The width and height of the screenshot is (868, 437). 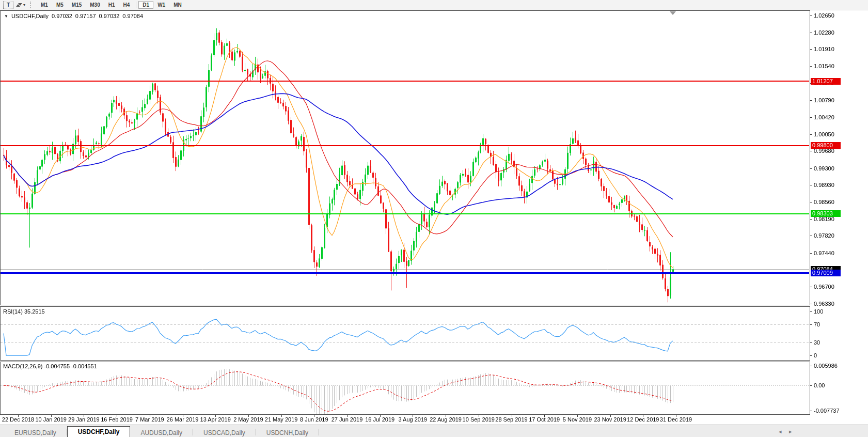 What do you see at coordinates (824, 100) in the screenshot?
I see `price-tick-label: 1.00790` at bounding box center [824, 100].